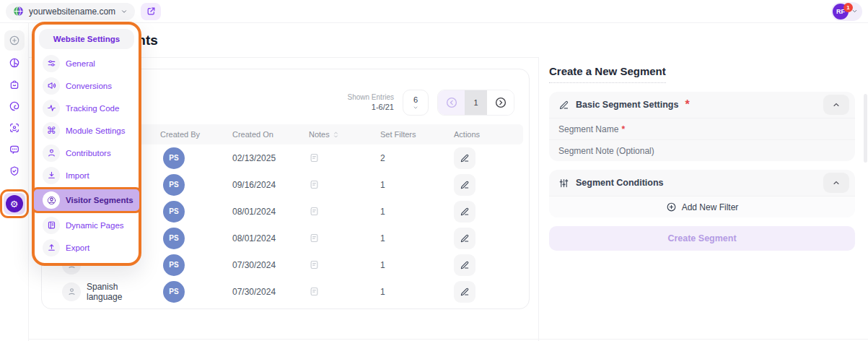 Image resolution: width=868 pixels, height=341 pixels. Describe the element at coordinates (87, 200) in the screenshot. I see `menu-item-visitor-segments: Visitor Segments` at that location.